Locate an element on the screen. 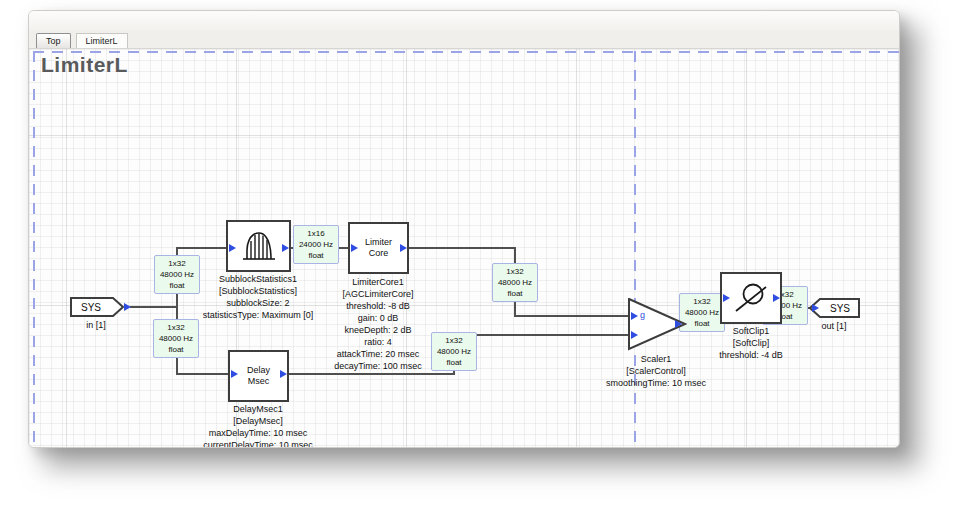  block-caption: DelayMsec1 [DelayMsec] maxDelayTime: 10 … is located at coordinates (258, 426).